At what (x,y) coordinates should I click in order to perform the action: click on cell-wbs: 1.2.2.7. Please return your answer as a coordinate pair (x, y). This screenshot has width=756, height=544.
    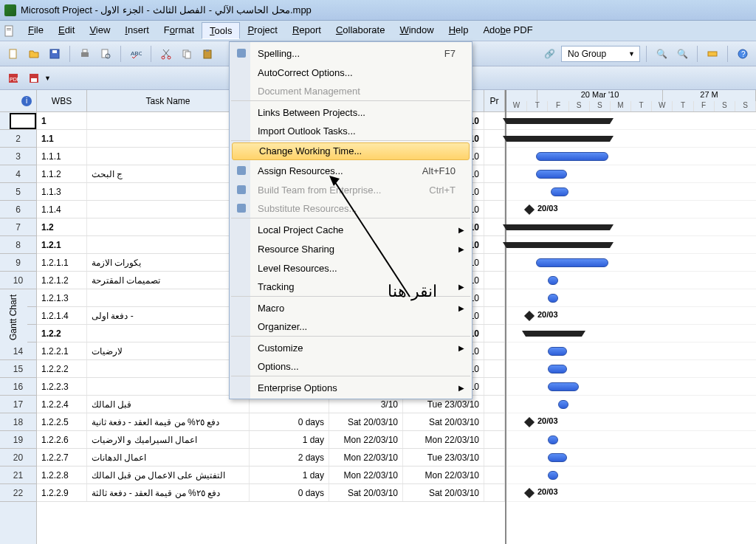
    Looking at the image, I should click on (62, 458).